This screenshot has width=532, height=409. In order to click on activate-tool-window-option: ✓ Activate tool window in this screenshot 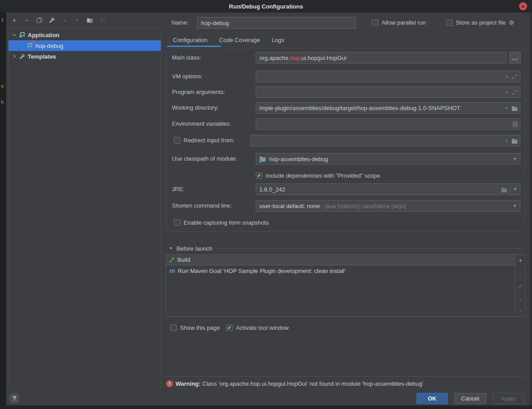, I will do `click(257, 328)`.